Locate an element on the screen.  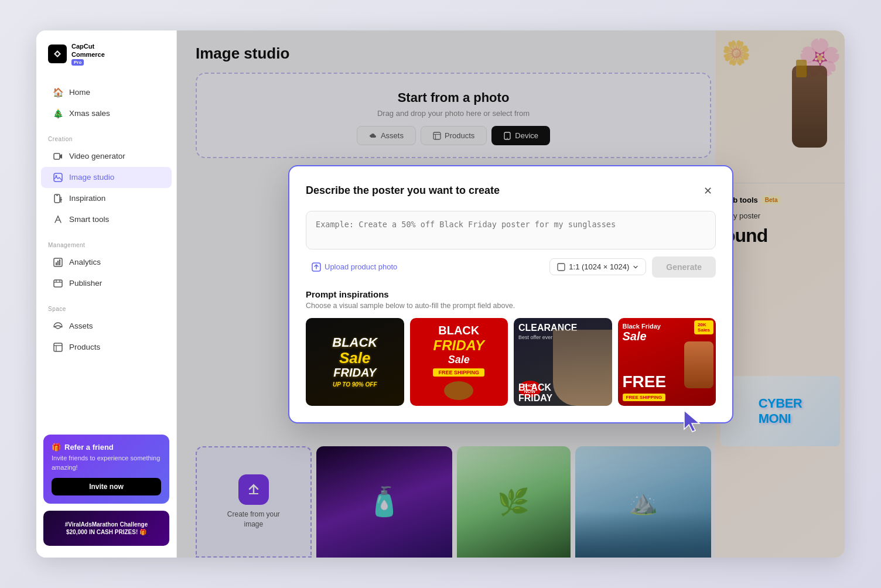
sidebar-item-image-studio-label: Image studio is located at coordinates (91, 177).